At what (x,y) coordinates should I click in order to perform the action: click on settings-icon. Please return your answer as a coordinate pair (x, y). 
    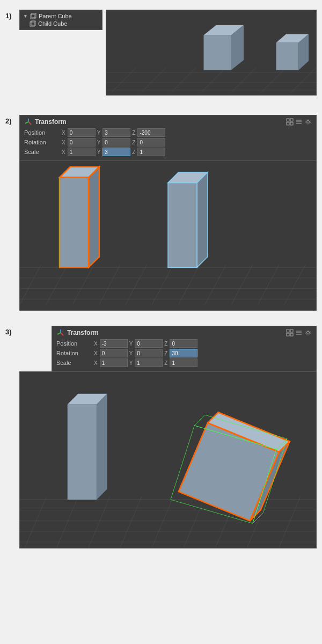
    Looking at the image, I should click on (308, 122).